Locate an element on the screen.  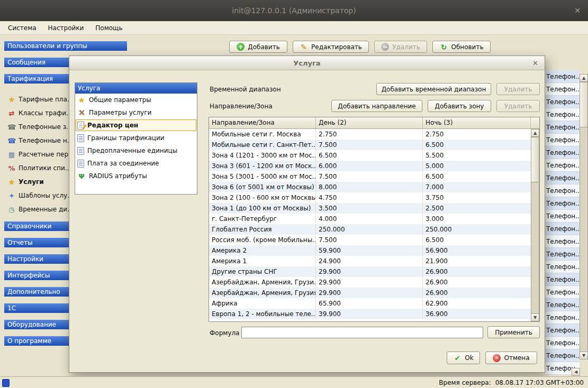
dialog-tree-item: Параметры услуги is located at coordinates (136, 113).